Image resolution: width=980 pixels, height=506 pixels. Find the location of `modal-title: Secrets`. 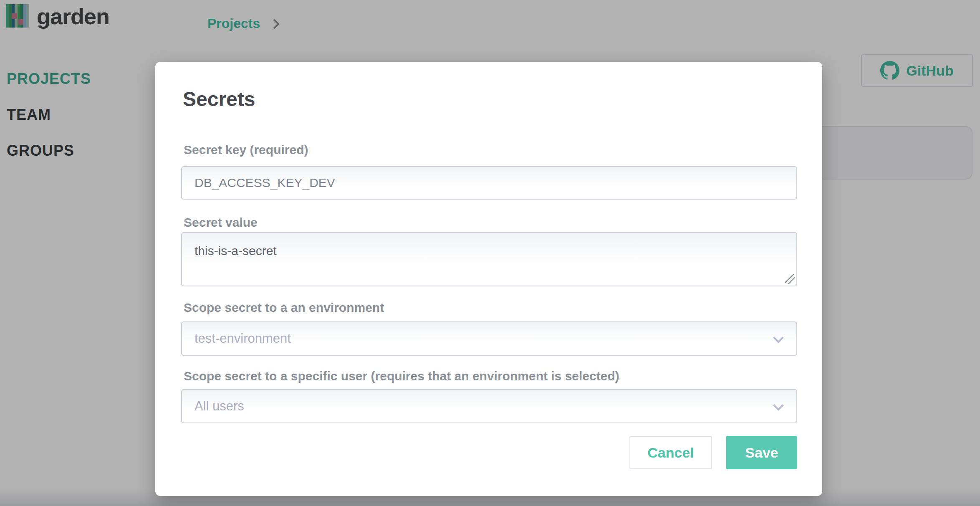

modal-title: Secrets is located at coordinates (219, 99).